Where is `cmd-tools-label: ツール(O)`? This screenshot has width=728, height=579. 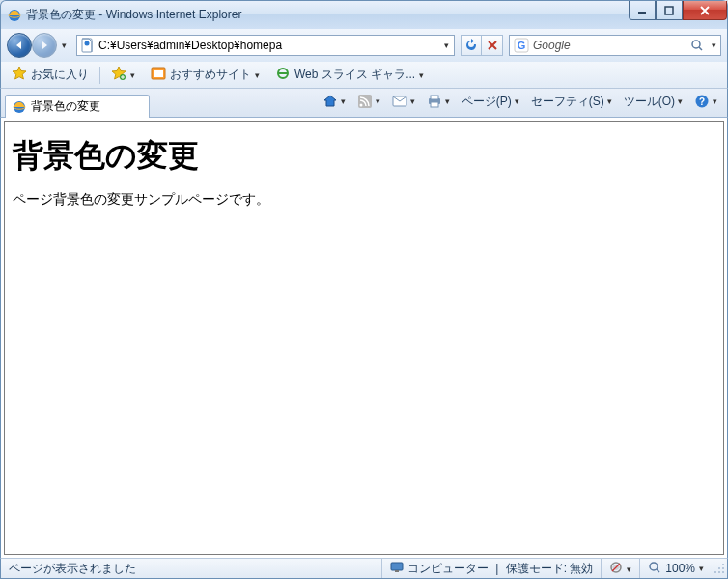 cmd-tools-label: ツール(O) is located at coordinates (649, 102).